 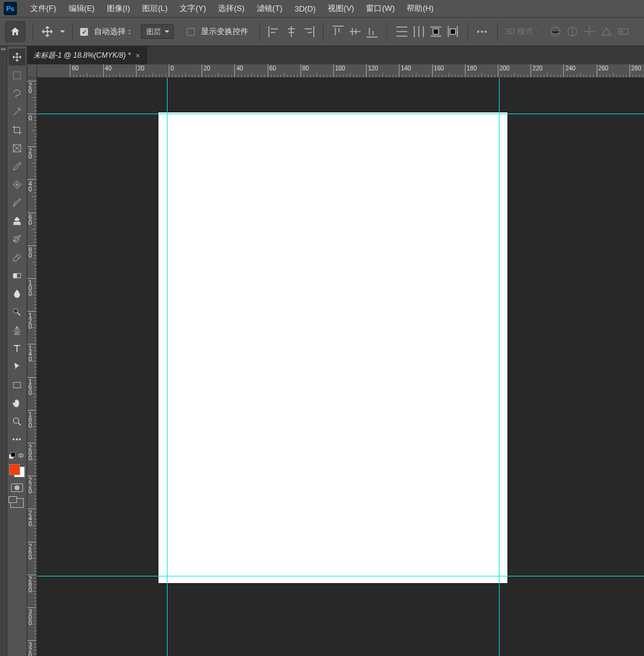 What do you see at coordinates (555, 32) in the screenshot?
I see `orbit-3d-button` at bounding box center [555, 32].